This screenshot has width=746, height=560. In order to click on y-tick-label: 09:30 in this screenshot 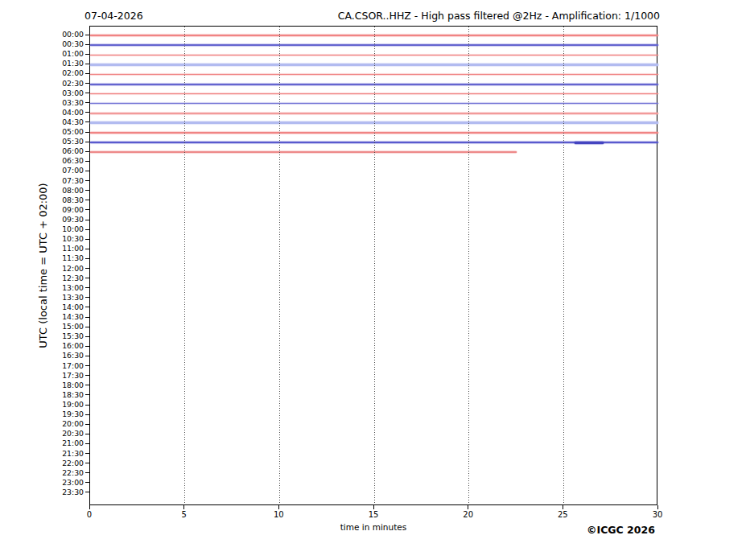, I will do `click(66, 220)`.